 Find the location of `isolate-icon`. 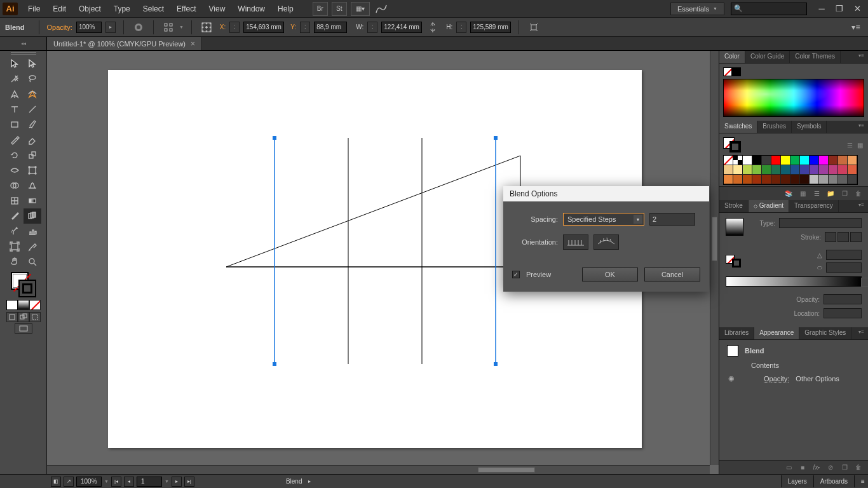

isolate-icon is located at coordinates (534, 27).